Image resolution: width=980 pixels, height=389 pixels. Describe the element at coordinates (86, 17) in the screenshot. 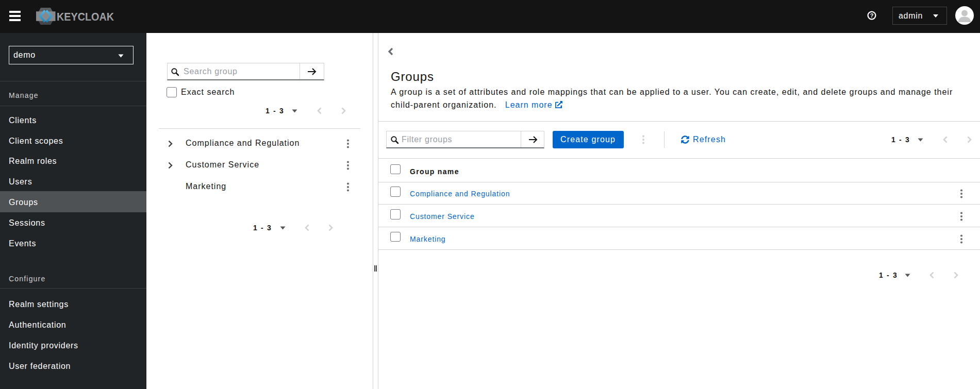

I see `svg-text: KEYCLOAK` at that location.